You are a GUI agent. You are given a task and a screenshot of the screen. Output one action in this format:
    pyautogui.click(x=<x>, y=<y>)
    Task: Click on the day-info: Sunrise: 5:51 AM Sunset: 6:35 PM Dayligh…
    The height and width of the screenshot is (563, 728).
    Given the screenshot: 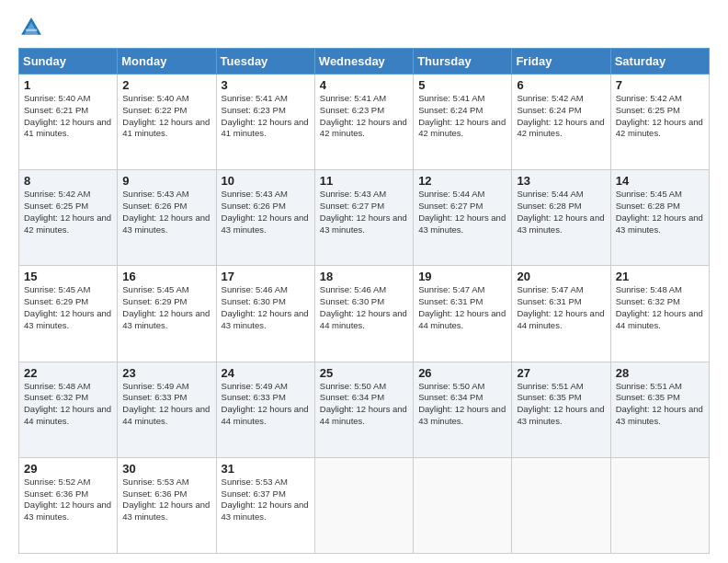 What is the action you would take?
    pyautogui.click(x=561, y=405)
    